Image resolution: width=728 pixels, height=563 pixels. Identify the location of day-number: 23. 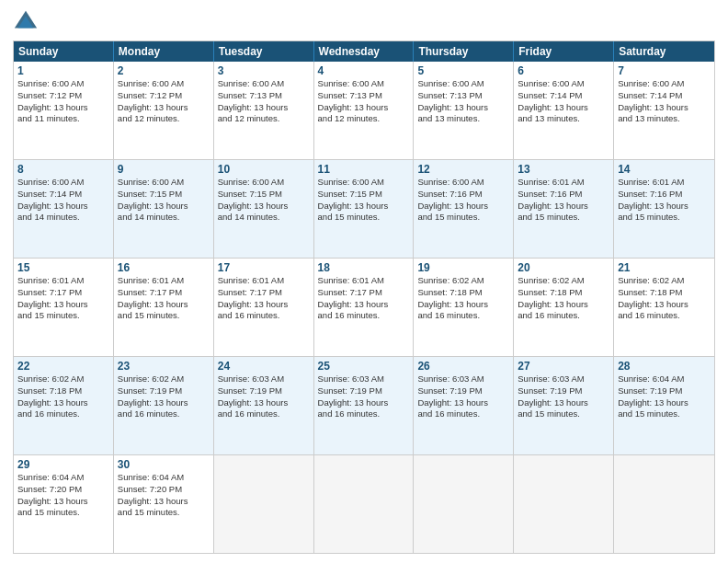
(164, 366).